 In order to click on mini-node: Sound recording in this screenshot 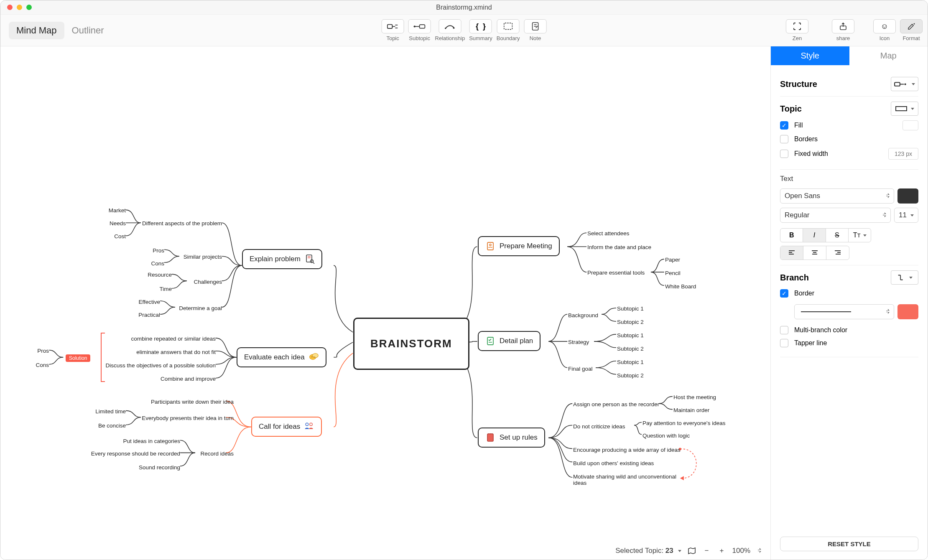, I will do `click(160, 467)`.